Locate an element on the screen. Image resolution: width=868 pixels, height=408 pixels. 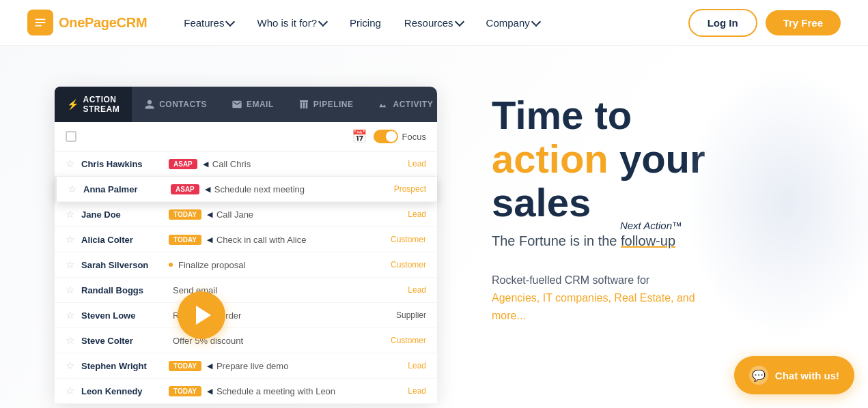
contact-type: Supplier is located at coordinates (411, 315).